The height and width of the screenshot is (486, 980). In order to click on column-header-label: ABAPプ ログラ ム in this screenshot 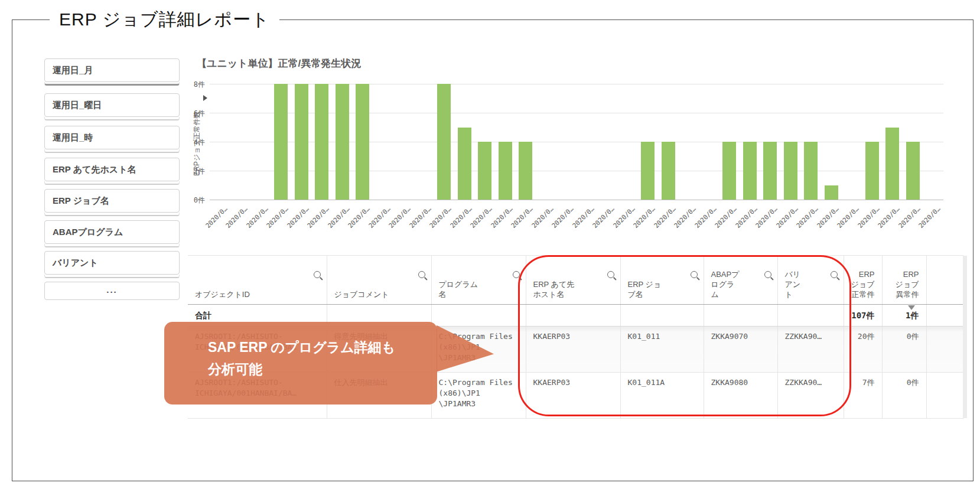, I will do `click(725, 285)`.